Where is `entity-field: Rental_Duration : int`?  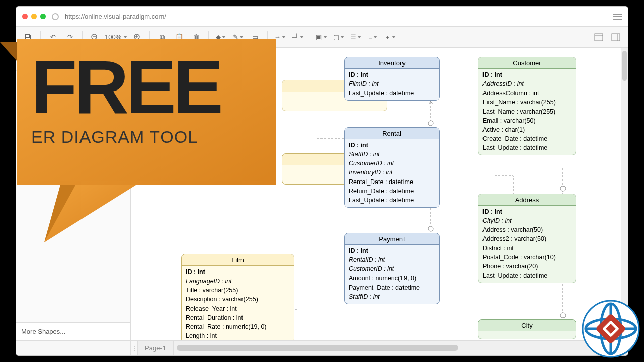 entity-field: Rental_Duration : int is located at coordinates (237, 318).